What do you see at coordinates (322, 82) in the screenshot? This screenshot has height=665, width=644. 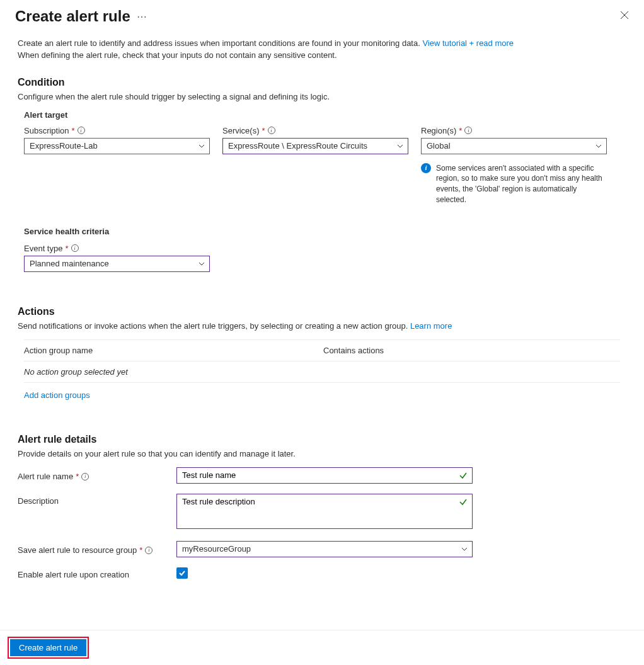 I see `condition-heading: Condition` at bounding box center [322, 82].